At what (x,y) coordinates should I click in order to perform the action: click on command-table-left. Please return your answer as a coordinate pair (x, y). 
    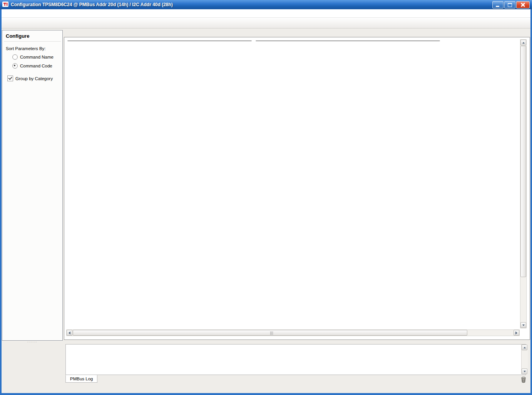
    Looking at the image, I should click on (159, 41).